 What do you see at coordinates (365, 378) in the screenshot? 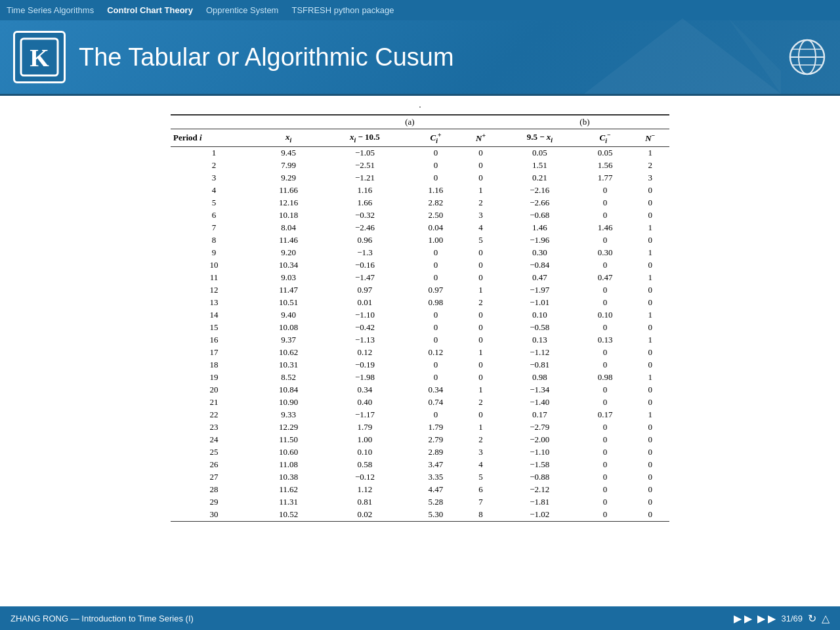
I see `table-cell: −1.98` at bounding box center [365, 378].